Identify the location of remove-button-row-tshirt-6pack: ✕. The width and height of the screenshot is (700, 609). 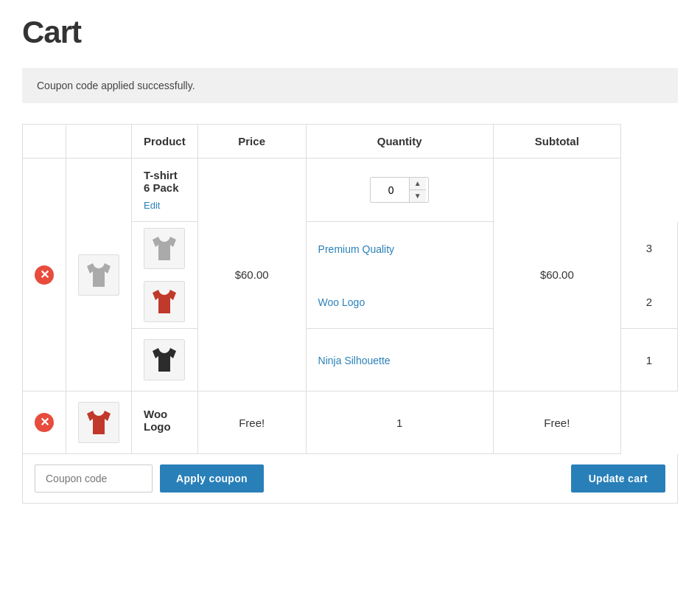
(44, 275).